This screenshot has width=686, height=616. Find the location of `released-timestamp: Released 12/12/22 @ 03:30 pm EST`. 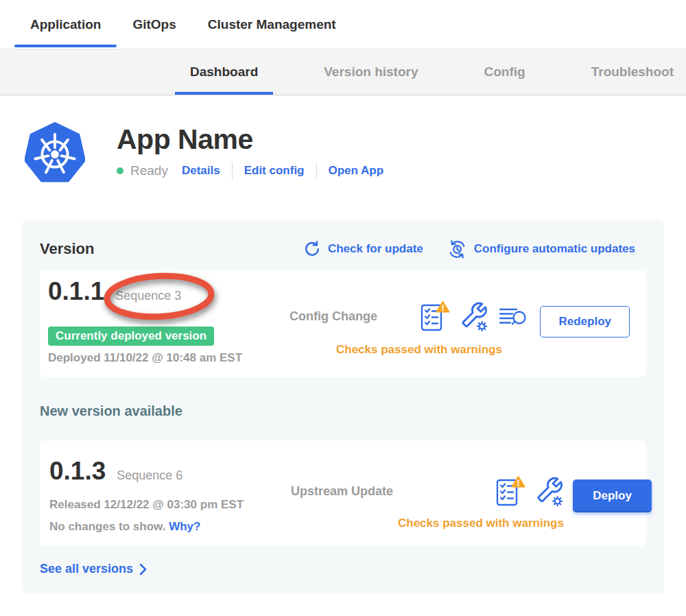

released-timestamp: Released 12/12/22 @ 03:30 pm EST is located at coordinates (170, 505).